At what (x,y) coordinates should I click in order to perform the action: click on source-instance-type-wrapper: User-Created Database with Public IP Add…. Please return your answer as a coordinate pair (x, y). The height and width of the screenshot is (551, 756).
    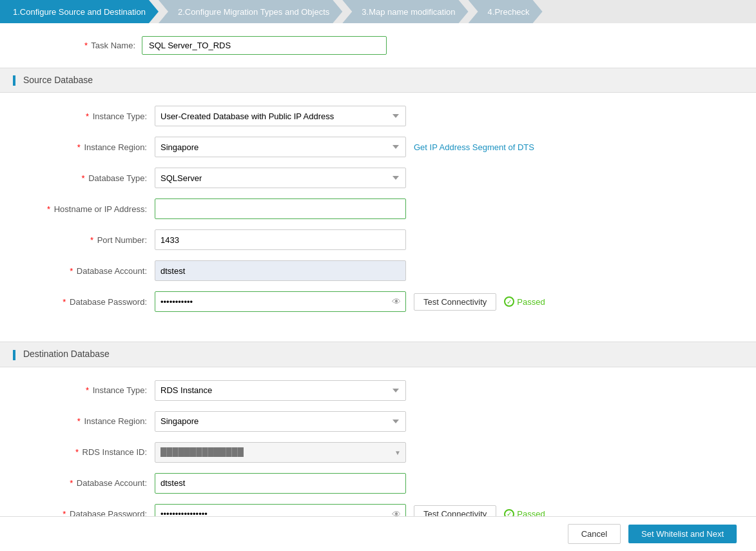
    Looking at the image, I should click on (280, 116).